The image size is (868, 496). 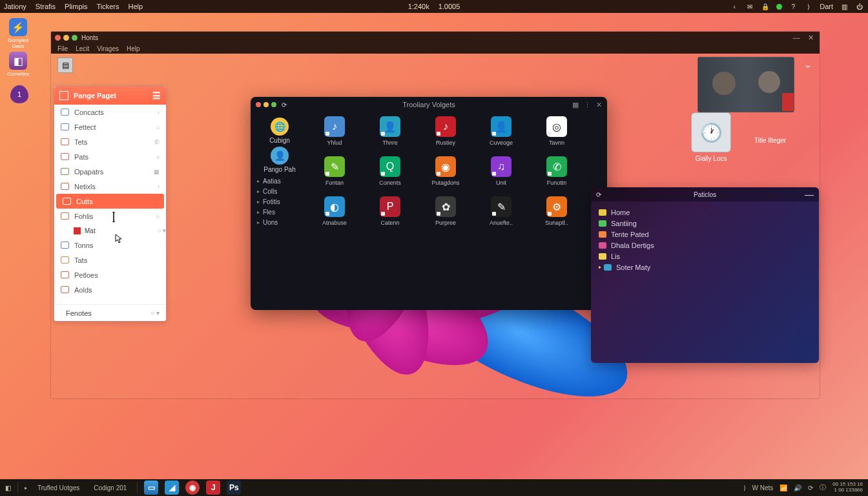 What do you see at coordinates (45, 6) in the screenshot?
I see `menu-item: Strafis` at bounding box center [45, 6].